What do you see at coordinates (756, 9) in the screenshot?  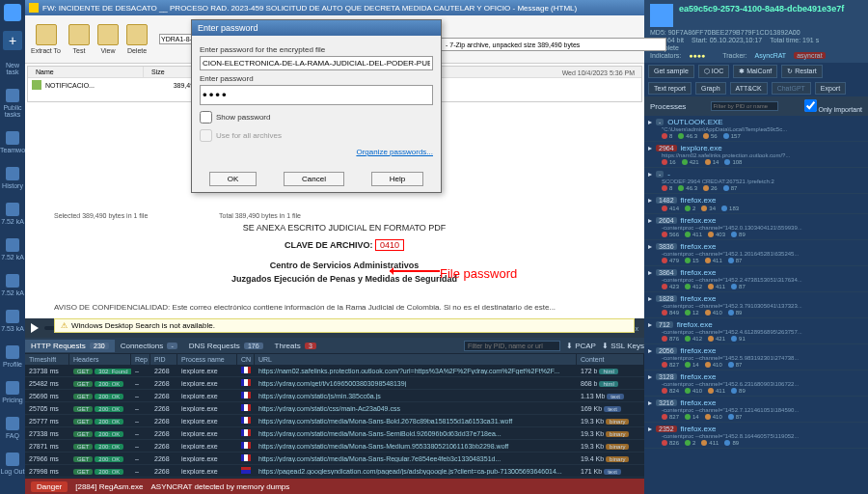 I see `task-hash: ea59c5c9-2573-4100-8a48-dcbe491e3e7f` at bounding box center [756, 9].